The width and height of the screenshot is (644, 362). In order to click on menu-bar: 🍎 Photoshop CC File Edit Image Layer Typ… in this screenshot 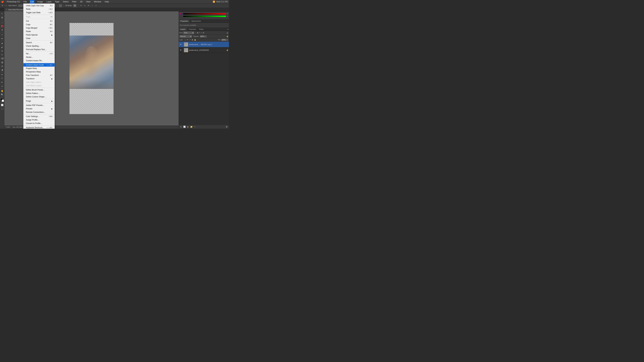, I will do `click(114, 2)`.